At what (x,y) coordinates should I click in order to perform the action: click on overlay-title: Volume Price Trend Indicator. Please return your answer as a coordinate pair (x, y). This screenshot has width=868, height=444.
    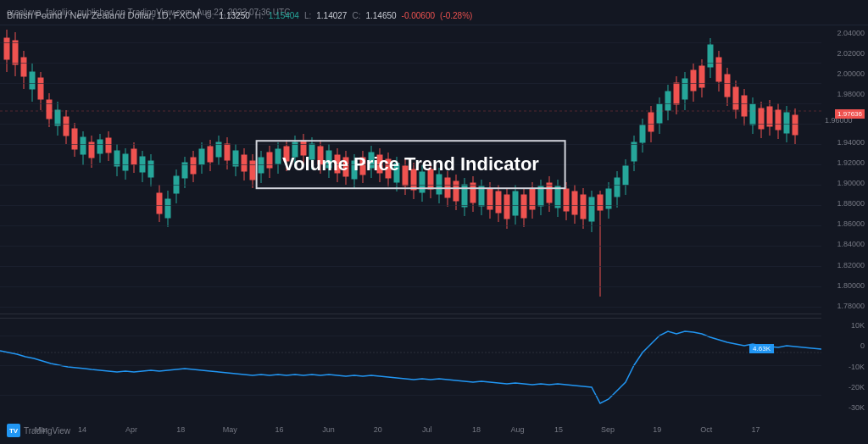
    Looking at the image, I should click on (410, 164).